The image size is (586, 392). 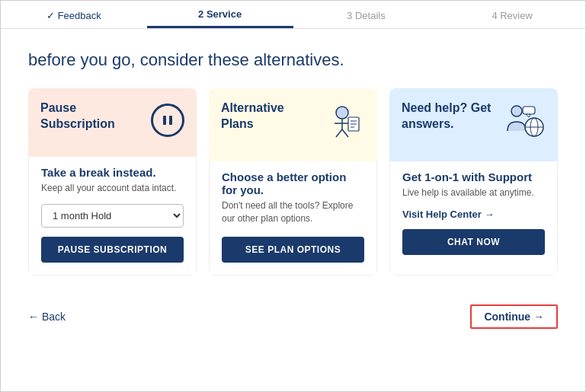 I want to click on step-service-label: 2 Service, so click(x=219, y=14).